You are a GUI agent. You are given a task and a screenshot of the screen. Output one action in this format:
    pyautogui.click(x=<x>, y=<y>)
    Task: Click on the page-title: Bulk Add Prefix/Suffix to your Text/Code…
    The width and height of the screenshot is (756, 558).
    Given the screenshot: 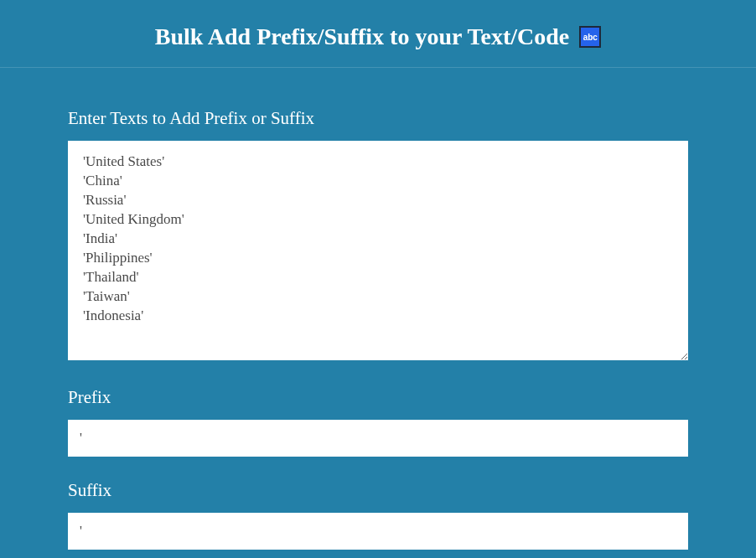 What is the action you would take?
    pyautogui.click(x=379, y=37)
    